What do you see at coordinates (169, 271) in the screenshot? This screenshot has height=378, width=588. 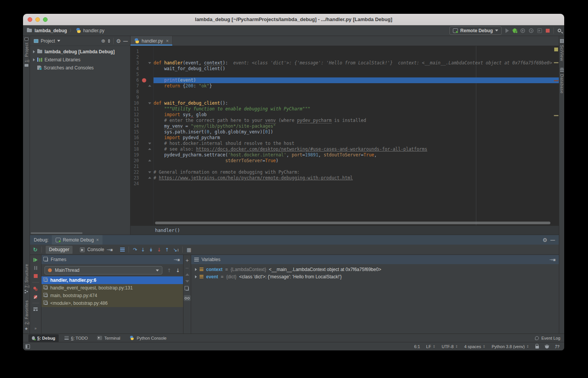 I see `previous-frame-icon: ↑` at bounding box center [169, 271].